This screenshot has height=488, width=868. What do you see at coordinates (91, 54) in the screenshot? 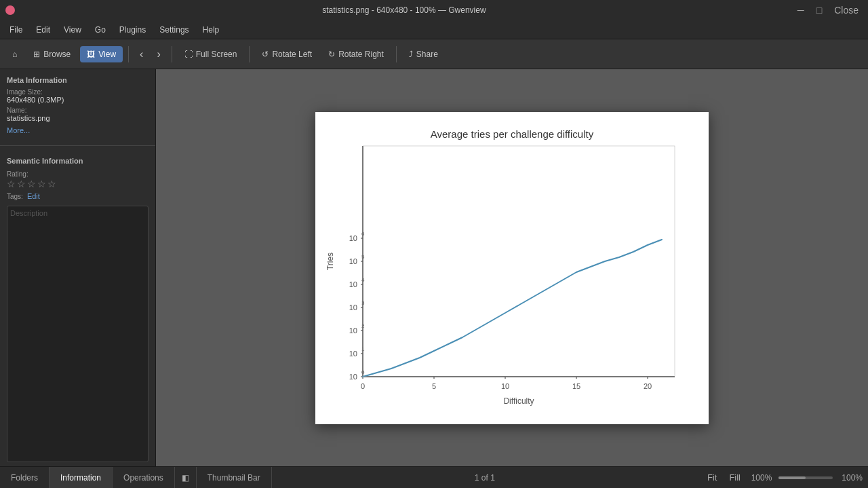
I see `view-icon: 🖼` at bounding box center [91, 54].